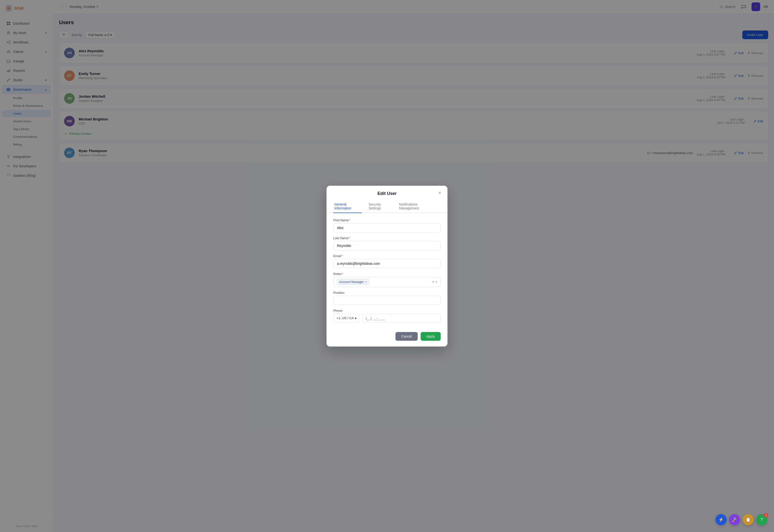 This screenshot has width=774, height=532. What do you see at coordinates (387, 228) in the screenshot?
I see `first-name-input` at bounding box center [387, 228].